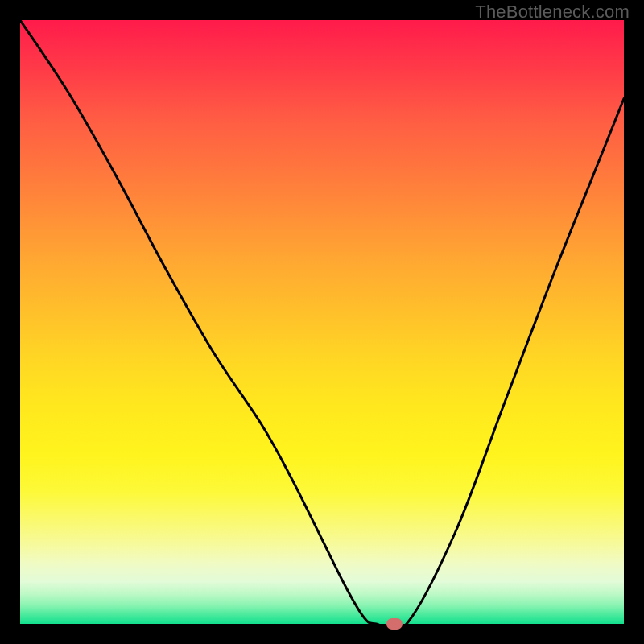 The height and width of the screenshot is (644, 644). What do you see at coordinates (394, 624) in the screenshot?
I see `optimum-marker` at bounding box center [394, 624].